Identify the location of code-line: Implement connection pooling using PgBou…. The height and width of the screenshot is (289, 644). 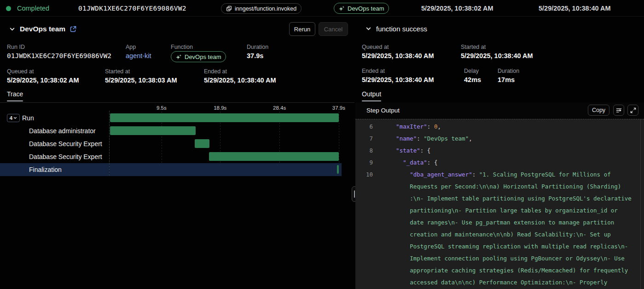
(500, 259).